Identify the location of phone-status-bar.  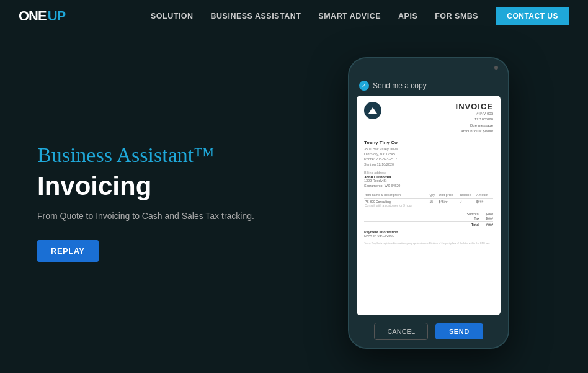
(429, 68).